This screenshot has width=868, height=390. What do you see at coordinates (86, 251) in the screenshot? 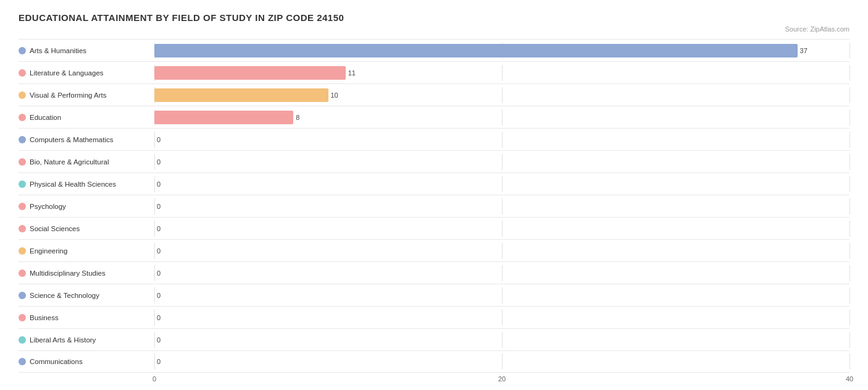
I see `bar-label-cell: Engineering` at bounding box center [86, 251].